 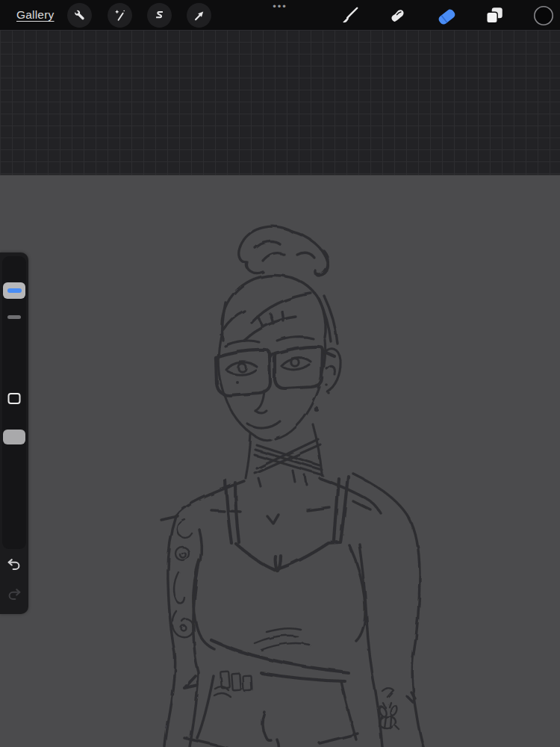 What do you see at coordinates (398, 16) in the screenshot?
I see `smudge-finger-icon` at bounding box center [398, 16].